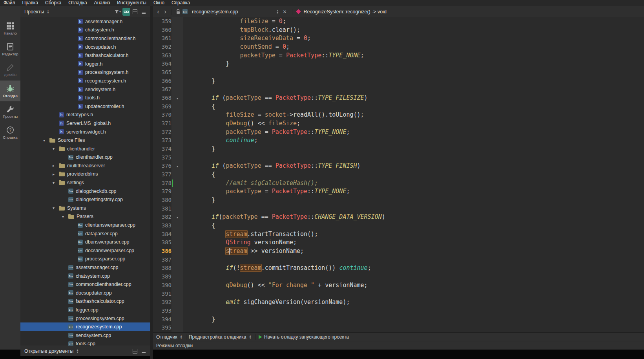  I want to click on line-number: 383, so click(162, 226).